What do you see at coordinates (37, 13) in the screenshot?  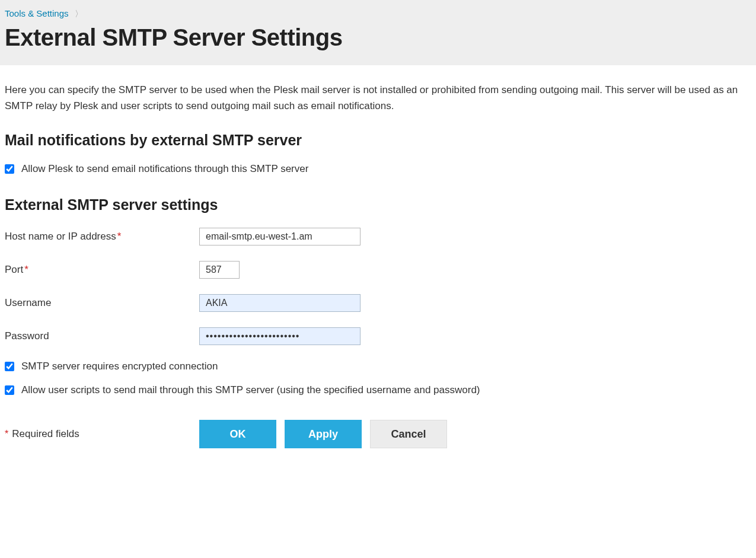 I see `breadcrumb-link-tools-settings: Tools & Settings` at bounding box center [37, 13].